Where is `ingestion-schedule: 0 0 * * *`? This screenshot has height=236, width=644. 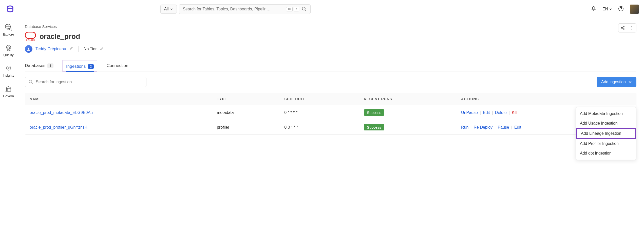 ingestion-schedule: 0 0 * * * is located at coordinates (319, 127).